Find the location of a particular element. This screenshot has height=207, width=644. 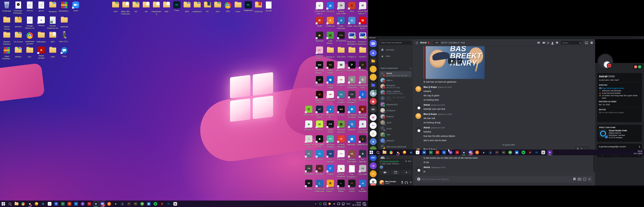

open-external-icon: ↗ is located at coordinates (460, 61).